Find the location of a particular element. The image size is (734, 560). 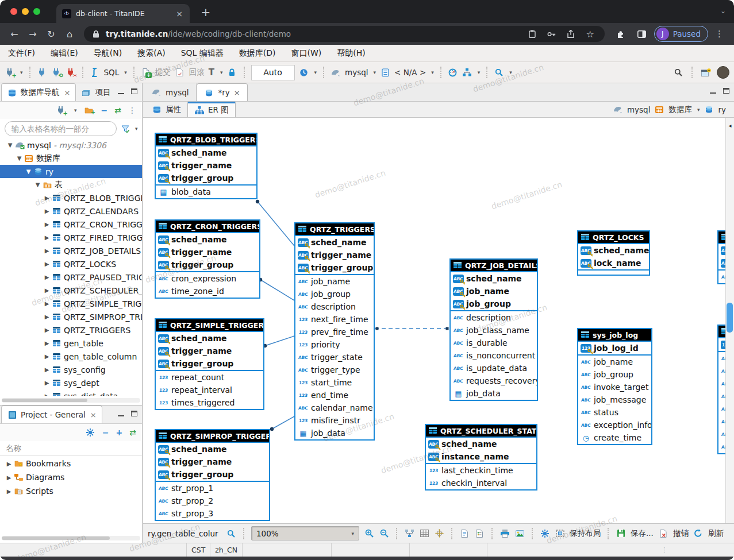

tree-item-sys_config: ▶sys_config is located at coordinates (71, 370).